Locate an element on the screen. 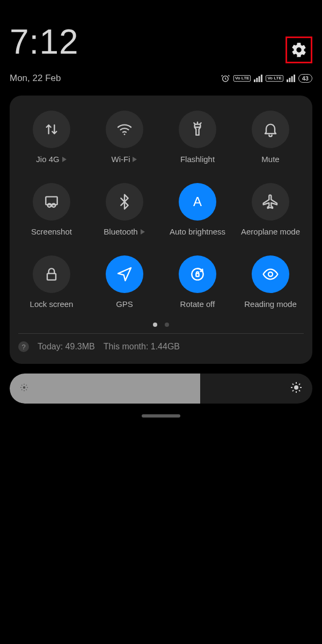 This screenshot has height=644, width=322. brightness-low-icon is located at coordinates (24, 389).